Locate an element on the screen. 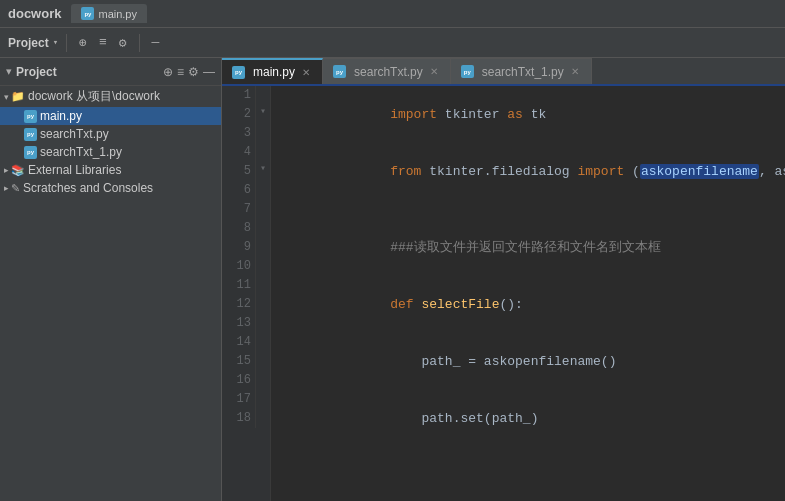 The width and height of the screenshot is (785, 501). file-py-icon: py is located at coordinates (88, 14).